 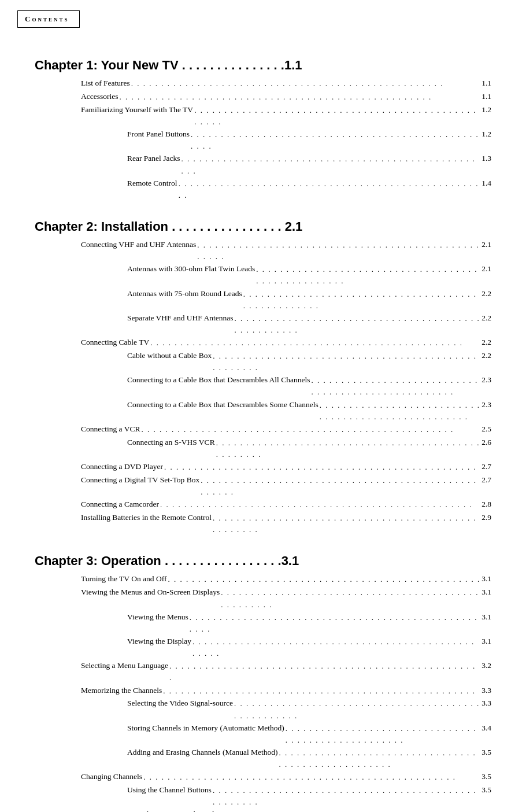 What do you see at coordinates (263, 580) in the screenshot?
I see `toc-entry: Turning the TV On and Off . . . . . . . …` at bounding box center [263, 580].